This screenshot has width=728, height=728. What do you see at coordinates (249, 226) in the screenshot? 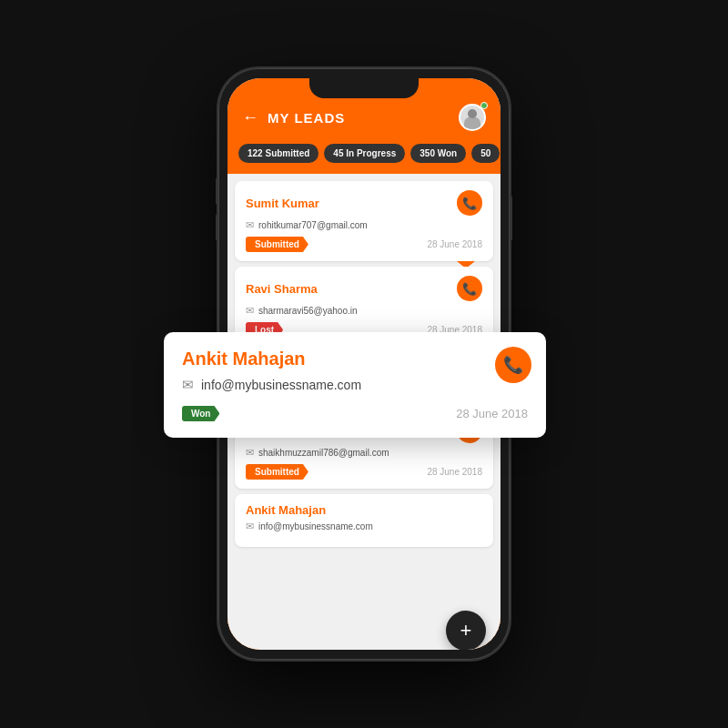
I see `email-icon-0: ✉` at bounding box center [249, 226].